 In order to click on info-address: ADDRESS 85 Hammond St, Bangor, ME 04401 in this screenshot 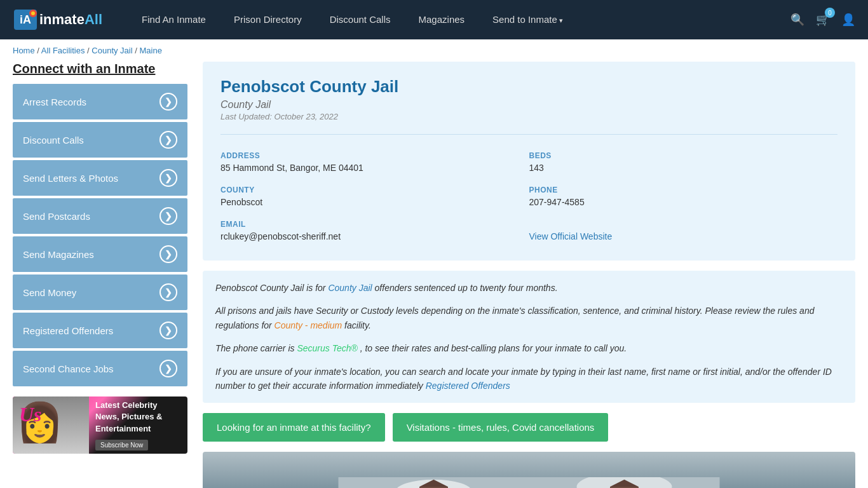, I will do `click(375, 162)`.